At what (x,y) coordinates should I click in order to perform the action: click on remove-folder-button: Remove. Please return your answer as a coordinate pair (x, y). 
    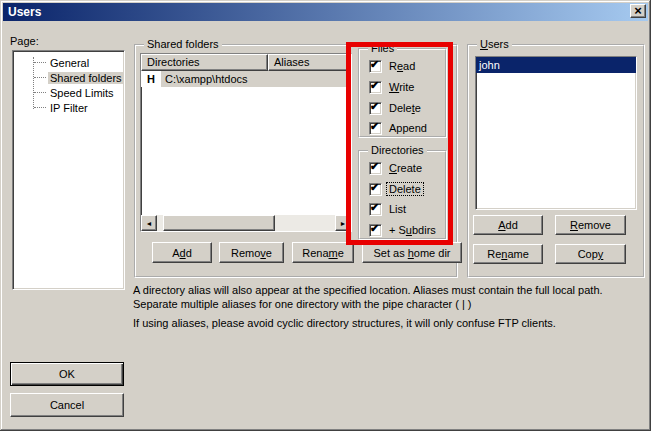
    Looking at the image, I should click on (252, 252).